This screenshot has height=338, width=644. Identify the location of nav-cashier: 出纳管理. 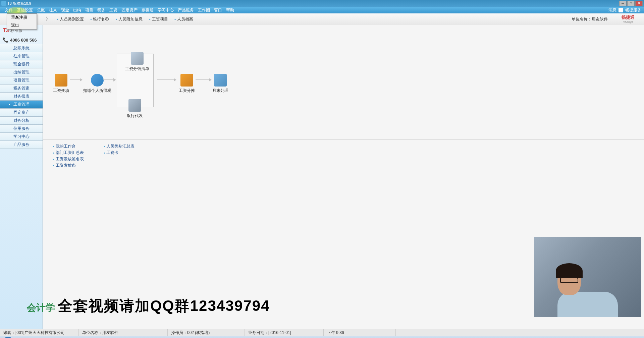
(21, 72).